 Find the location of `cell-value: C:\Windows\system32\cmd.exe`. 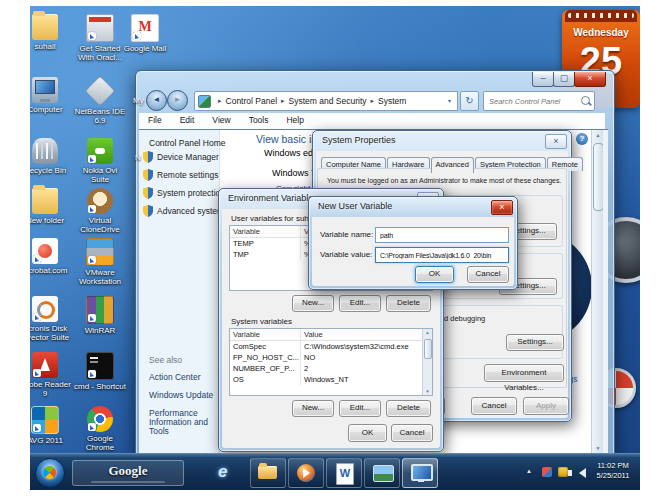

cell-value: C:\Windows\system32\cmd.exe is located at coordinates (366, 346).